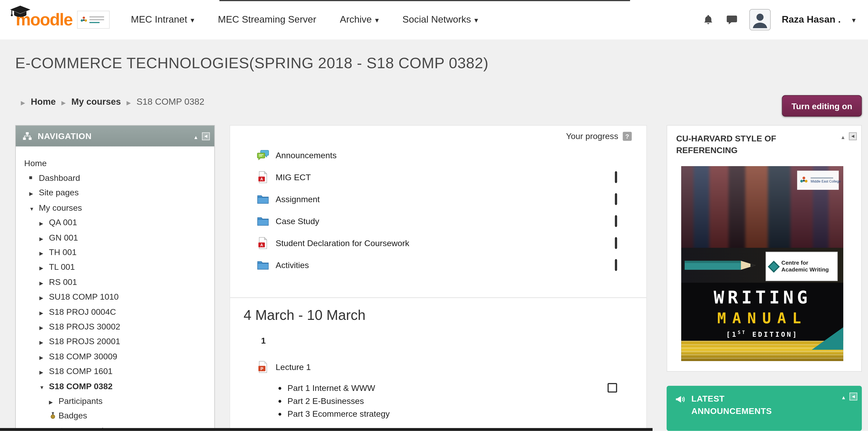 The image size is (868, 431). I want to click on nav-tree-item: SU18 COMP 1010, so click(115, 297).